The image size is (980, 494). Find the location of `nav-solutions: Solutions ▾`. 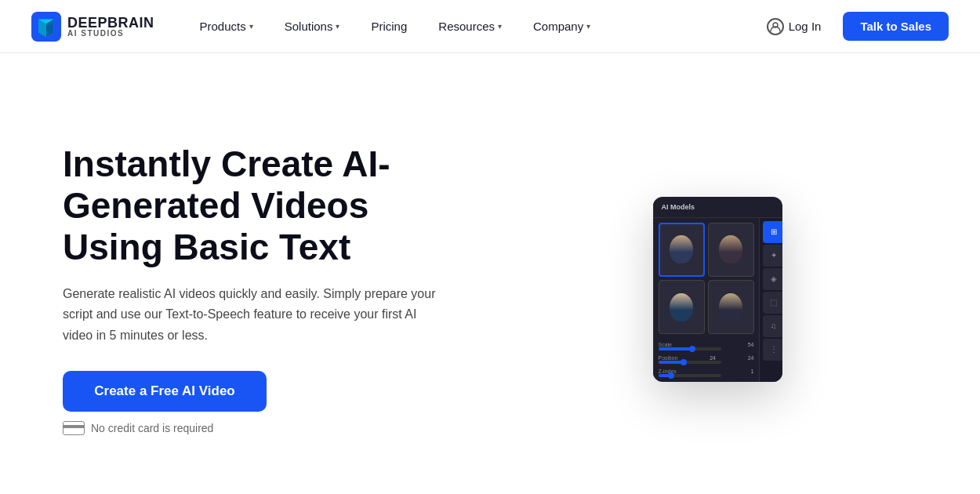

nav-solutions: Solutions ▾ is located at coordinates (312, 27).